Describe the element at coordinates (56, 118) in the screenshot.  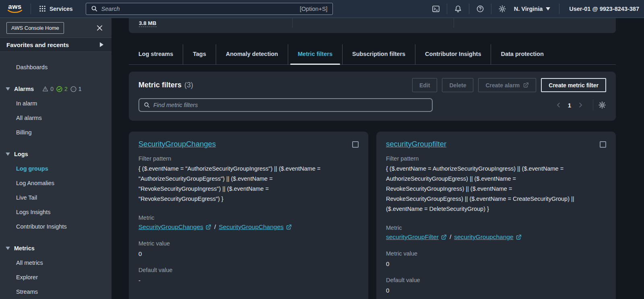
I see `sidebar-item-all-alarms: All alarms` at that location.